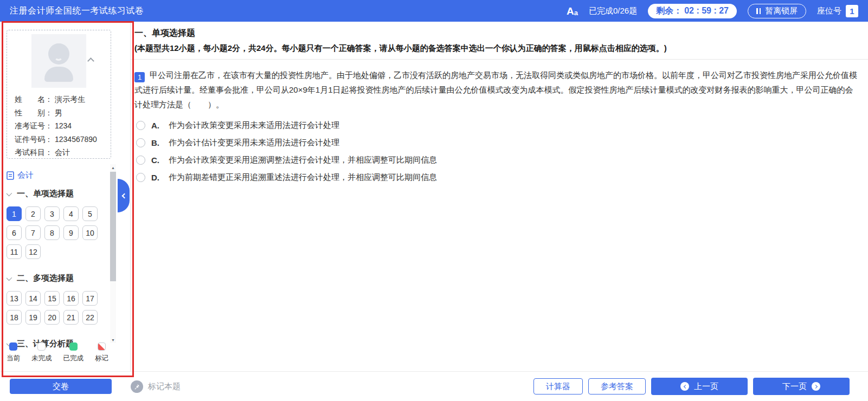 Image resolution: width=868 pixels, height=401 pixels. What do you see at coordinates (33, 298) in the screenshot?
I see `question-button-14: 14` at bounding box center [33, 298].